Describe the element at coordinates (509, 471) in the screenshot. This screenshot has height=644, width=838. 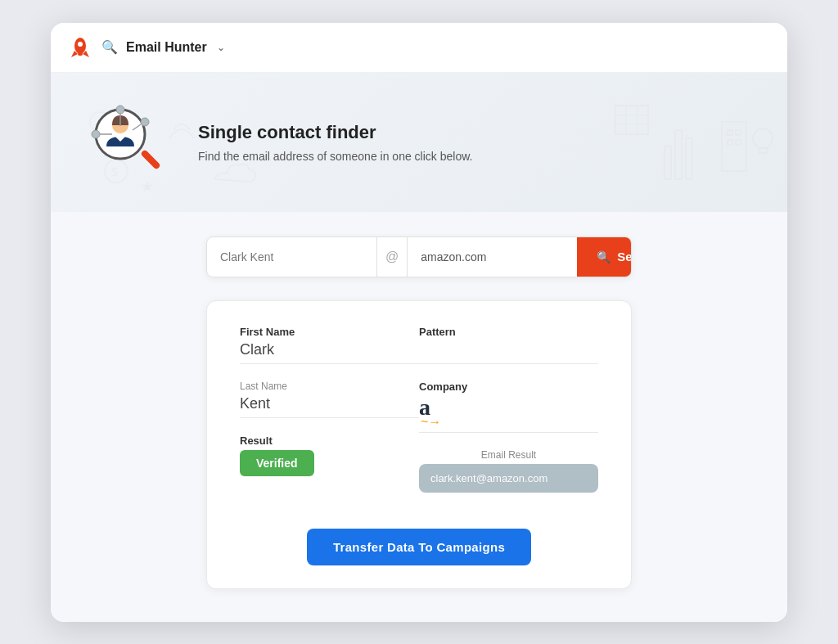
I see `email-result-field: Email Result clark.kent@amazon.com` at that location.